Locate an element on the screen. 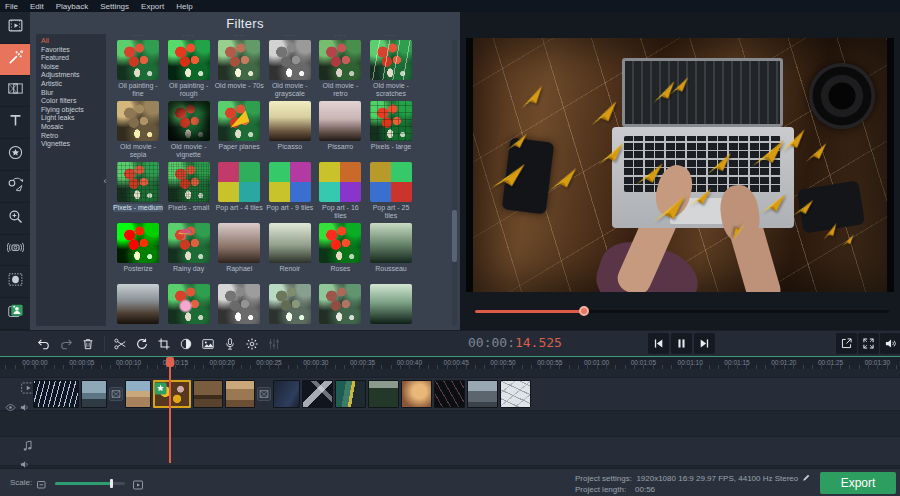 Image resolution: width=900 pixels, height=496 pixels. category-vignettes: Vignettes is located at coordinates (74, 144).